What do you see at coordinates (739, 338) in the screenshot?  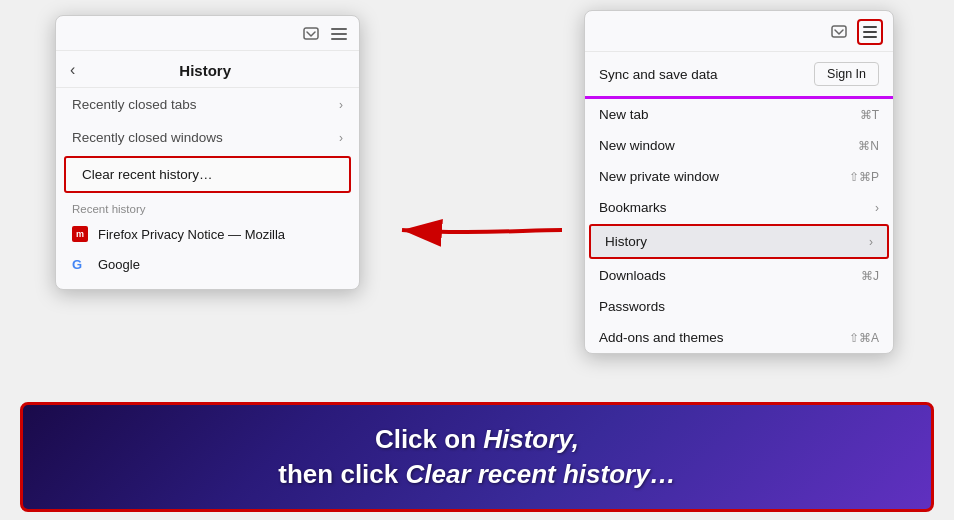 I see `addons-item: Add-ons and themes ⇧⌘A` at bounding box center [739, 338].